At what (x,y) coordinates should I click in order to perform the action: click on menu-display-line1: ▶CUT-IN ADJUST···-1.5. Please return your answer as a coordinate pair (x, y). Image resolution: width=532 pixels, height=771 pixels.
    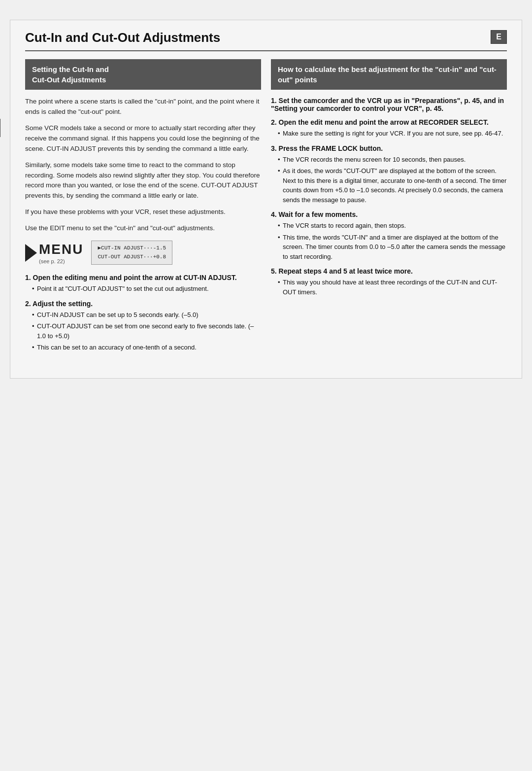
    Looking at the image, I should click on (132, 248).